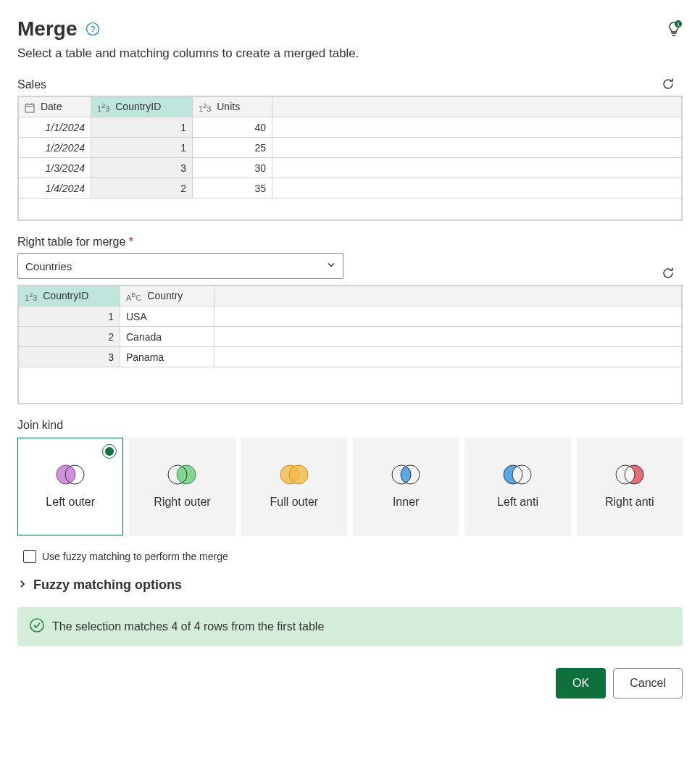 The width and height of the screenshot is (700, 784). What do you see at coordinates (678, 25) in the screenshot?
I see `svg-text: 1` at bounding box center [678, 25].